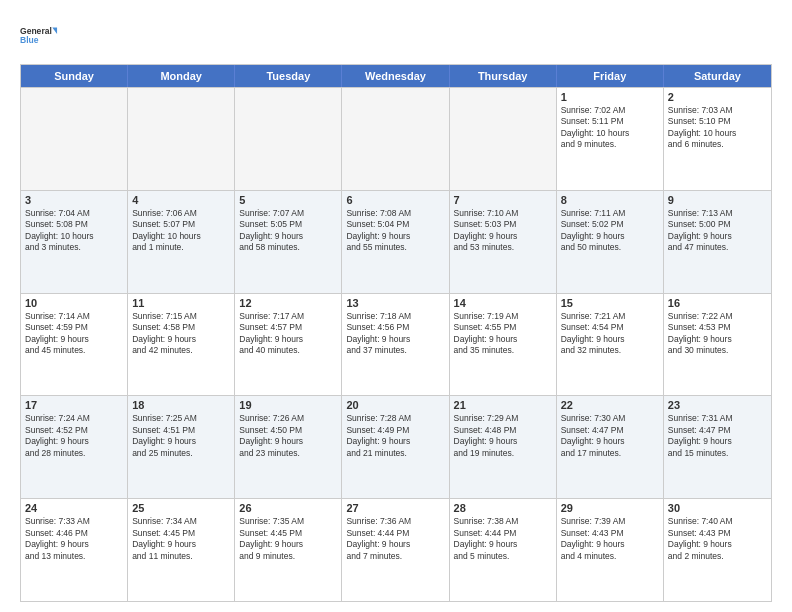 The width and height of the screenshot is (792, 612). Describe the element at coordinates (610, 200) in the screenshot. I see `day-number-8: 8` at that location.